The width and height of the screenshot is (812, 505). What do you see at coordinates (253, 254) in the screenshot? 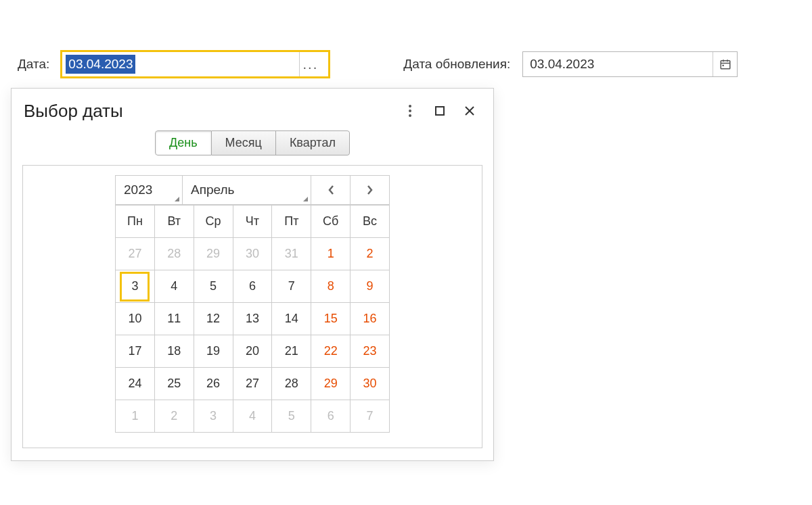
I see `calendar-week-row: 272829303112` at bounding box center [253, 254].